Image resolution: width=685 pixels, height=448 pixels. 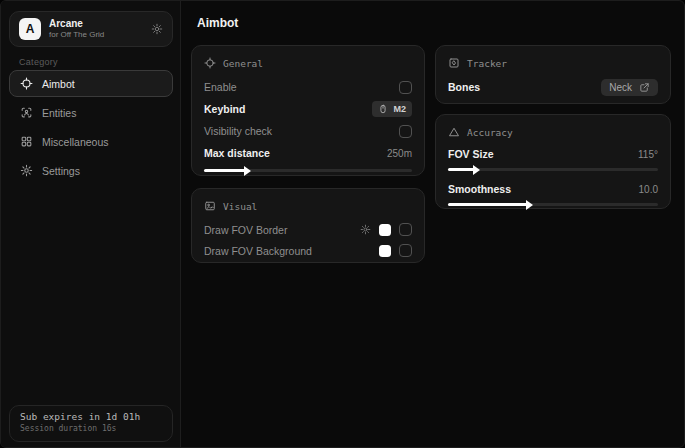 What do you see at coordinates (308, 170) in the screenshot?
I see `max-distance-slider` at bounding box center [308, 170].